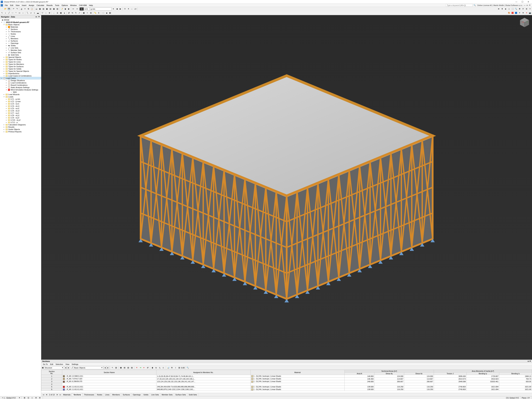 The height and width of the screenshot is (399, 532). I want to click on tree-lc6---st-x2: ▸LC6 - st,x2, so click(21, 111).